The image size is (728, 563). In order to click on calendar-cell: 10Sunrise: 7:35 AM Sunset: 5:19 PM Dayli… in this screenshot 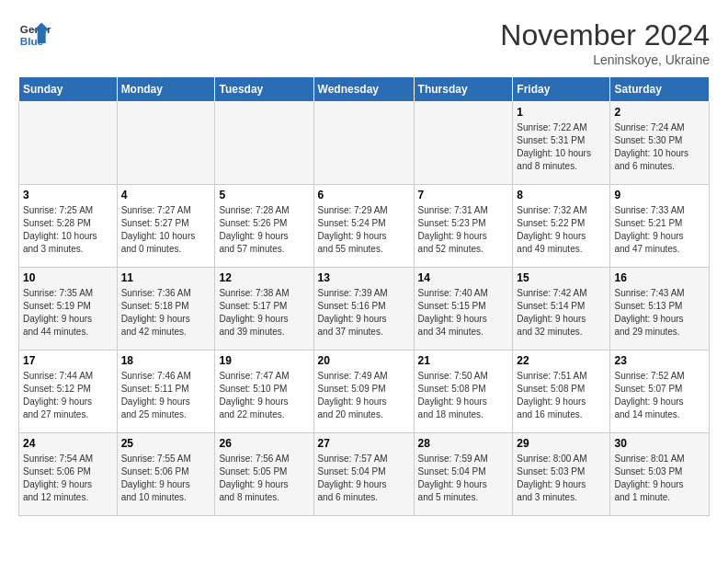, I will do `click(68, 309)`.